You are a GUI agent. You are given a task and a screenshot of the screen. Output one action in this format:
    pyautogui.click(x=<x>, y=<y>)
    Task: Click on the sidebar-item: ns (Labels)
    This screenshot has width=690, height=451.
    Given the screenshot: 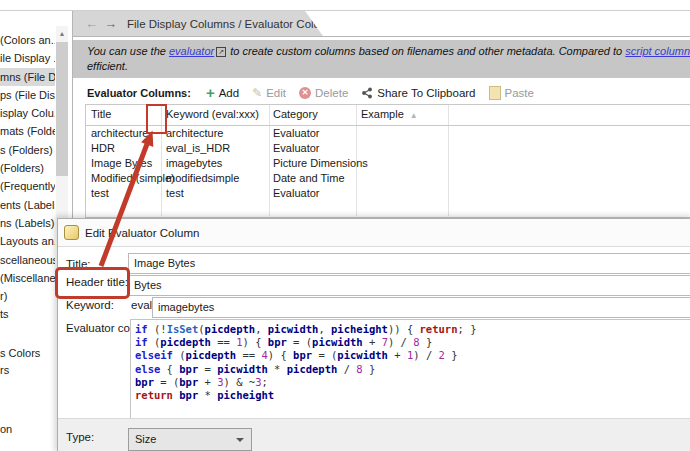 What is the action you would take?
    pyautogui.click(x=28, y=223)
    